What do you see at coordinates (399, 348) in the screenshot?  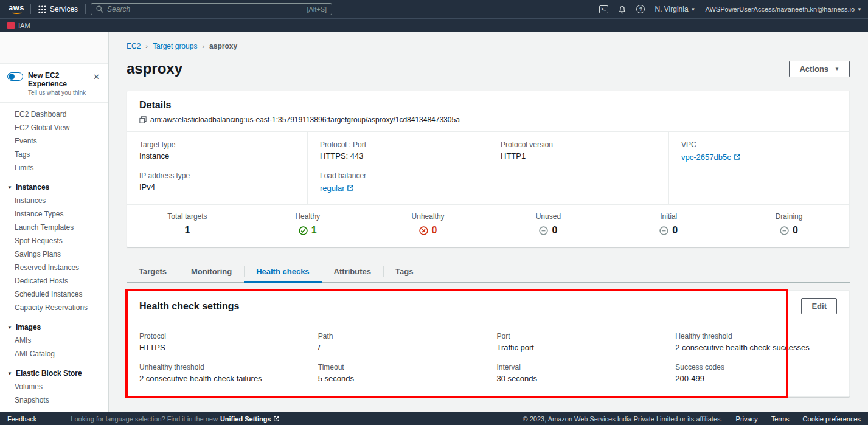 I see `field-value: /` at bounding box center [399, 348].